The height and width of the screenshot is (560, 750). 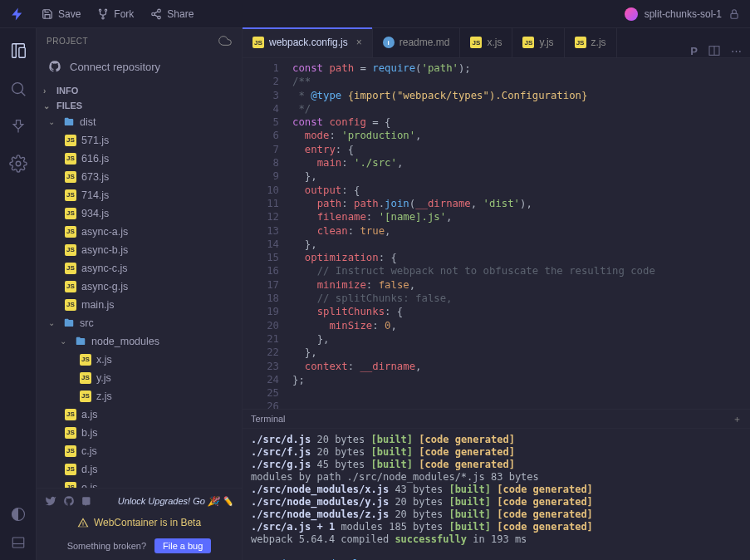 I want to click on project-title: split-chunks-sol-1, so click(x=683, y=14).